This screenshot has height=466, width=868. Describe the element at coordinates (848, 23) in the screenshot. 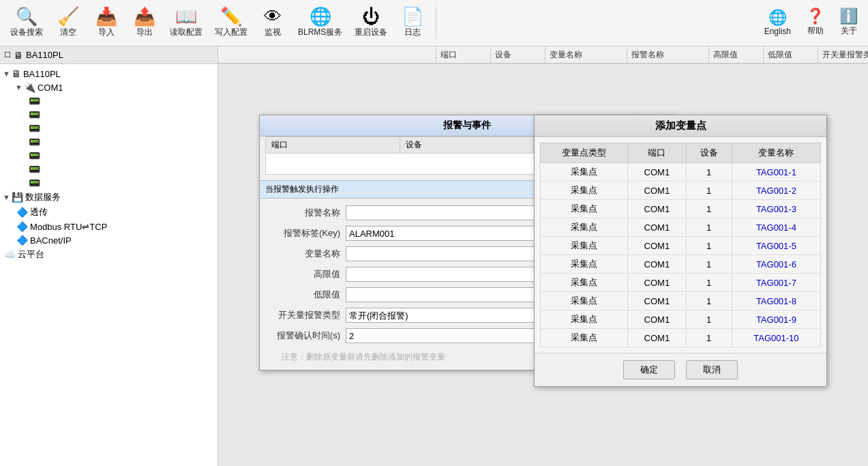

I see `toolbar-right-item-about: ℹ️关于` at that location.